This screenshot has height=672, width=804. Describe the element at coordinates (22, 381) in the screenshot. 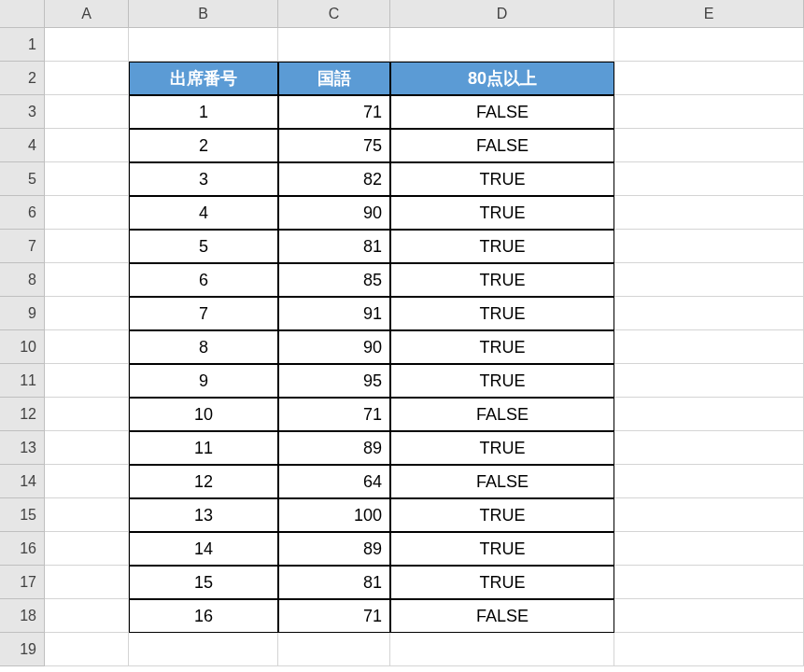

I see `row-header-11: 11` at that location.